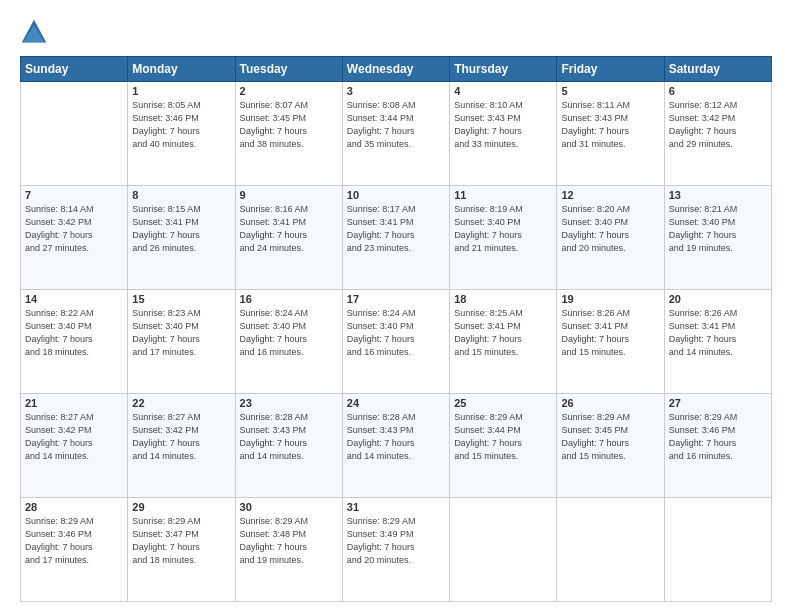 The height and width of the screenshot is (612, 792). Describe the element at coordinates (503, 229) in the screenshot. I see `day-info: Sunrise: 8:19 AMSunset: 3:40 PMDaylight:…` at that location.